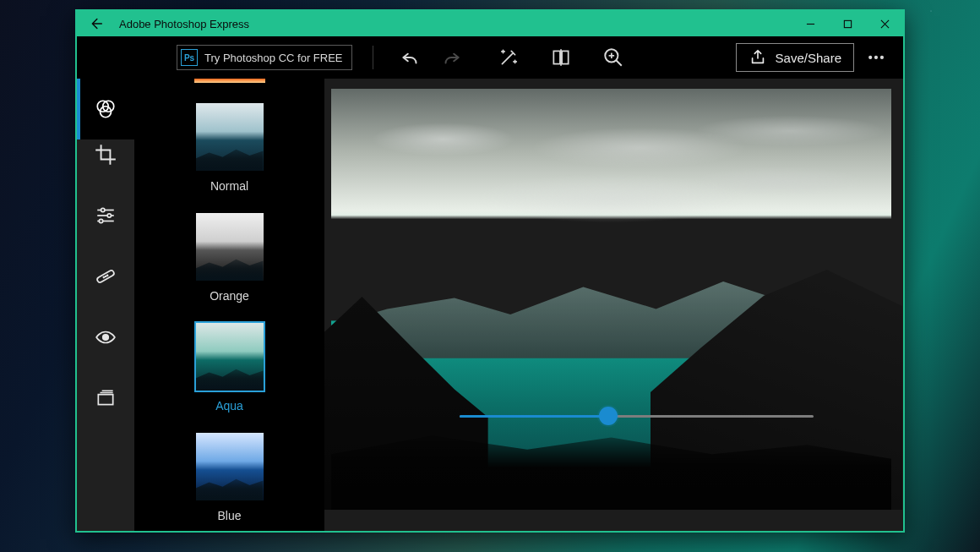 The width and height of the screenshot is (980, 552). What do you see at coordinates (810, 24) in the screenshot?
I see `minimize-button` at bounding box center [810, 24].